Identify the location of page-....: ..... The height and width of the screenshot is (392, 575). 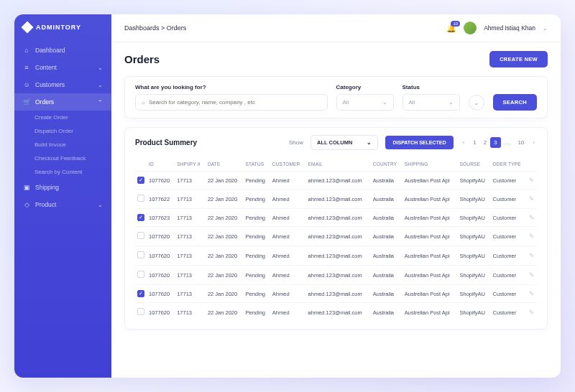
(507, 142).